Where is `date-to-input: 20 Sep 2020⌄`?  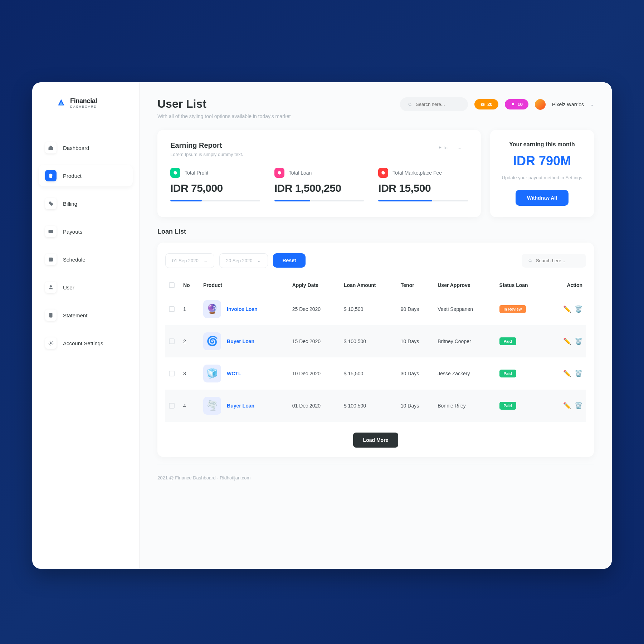 date-to-input: 20 Sep 2020⌄ is located at coordinates (244, 260).